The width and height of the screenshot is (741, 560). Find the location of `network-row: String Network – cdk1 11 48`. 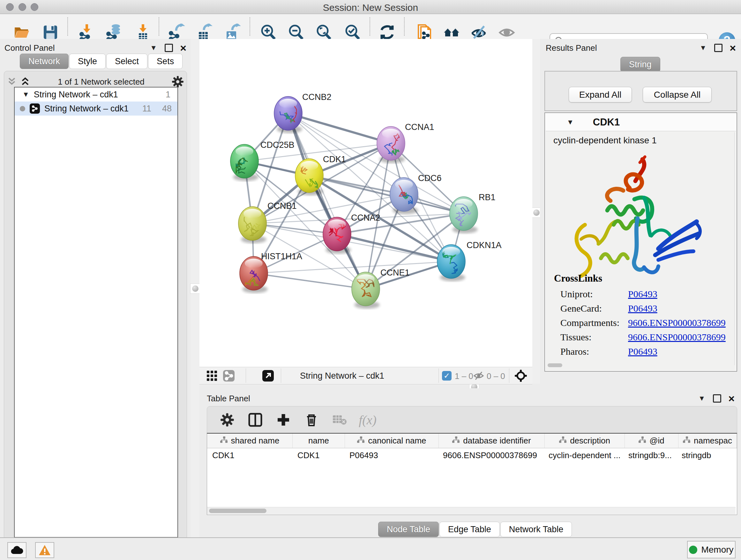

network-row: String Network – cdk1 11 48 is located at coordinates (96, 109).